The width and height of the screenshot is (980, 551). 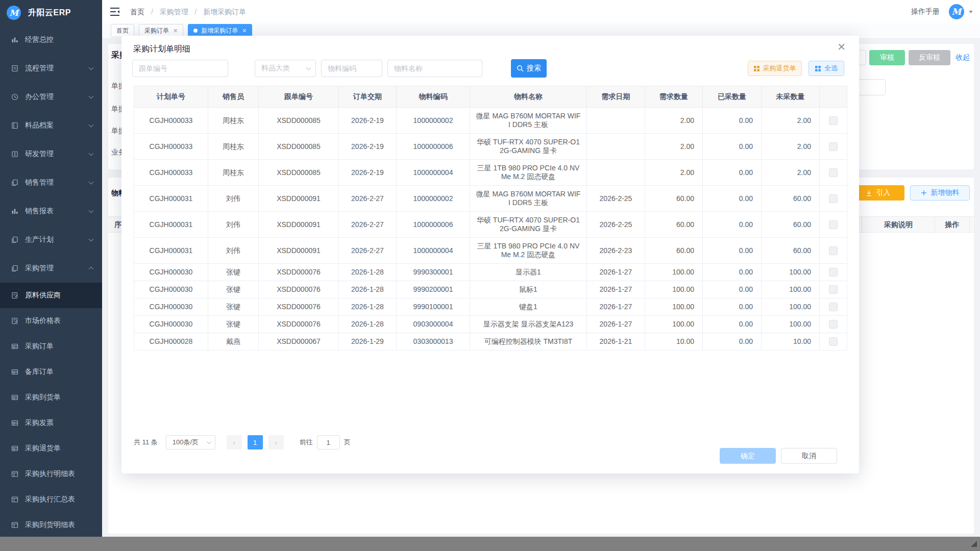 I want to click on sidebar-subitem-8: 采购执行汇总表, so click(x=51, y=499).